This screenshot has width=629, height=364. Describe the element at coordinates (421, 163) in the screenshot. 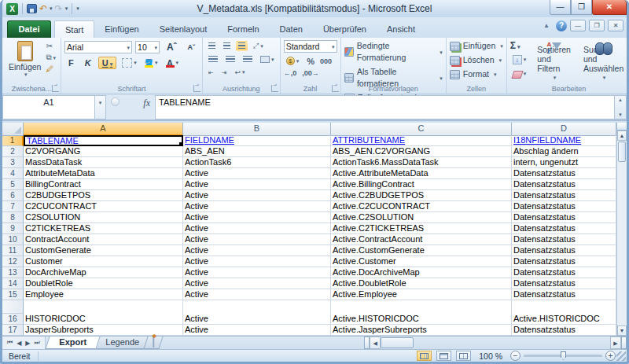

I see `cell: ActionTask6.MassDataTask` at that location.